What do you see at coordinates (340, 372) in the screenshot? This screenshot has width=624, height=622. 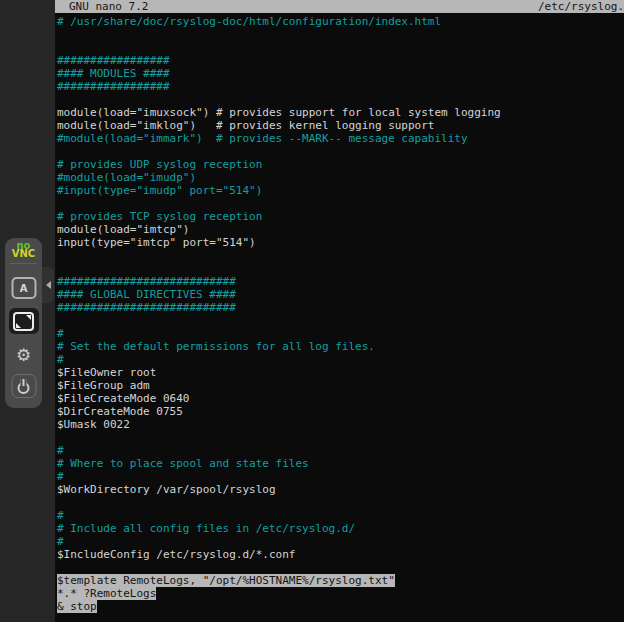 I see `terminal-line: $FileOwner root` at bounding box center [340, 372].